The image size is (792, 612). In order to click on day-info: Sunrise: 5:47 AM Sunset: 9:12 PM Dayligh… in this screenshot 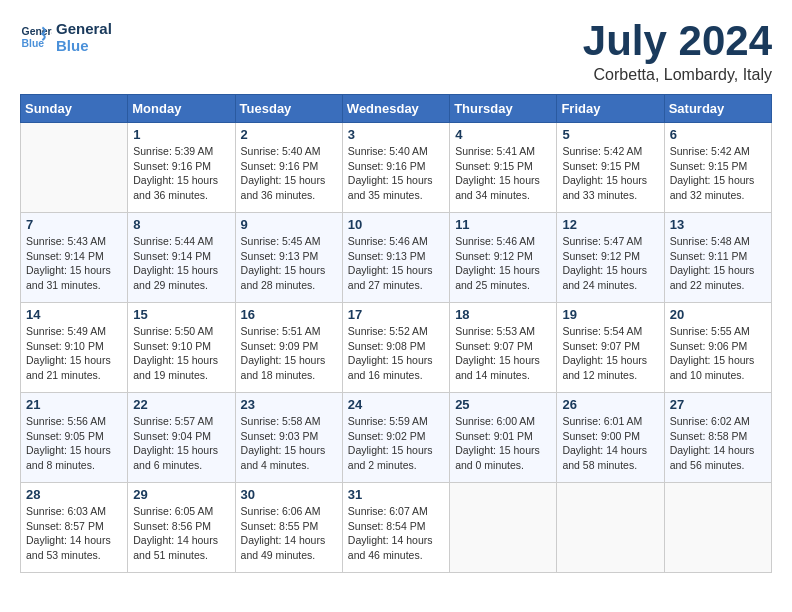, I will do `click(610, 264)`.